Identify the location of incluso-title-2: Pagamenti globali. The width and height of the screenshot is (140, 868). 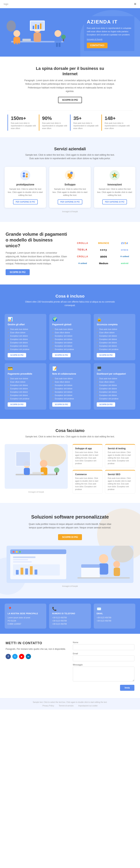
(70, 324).